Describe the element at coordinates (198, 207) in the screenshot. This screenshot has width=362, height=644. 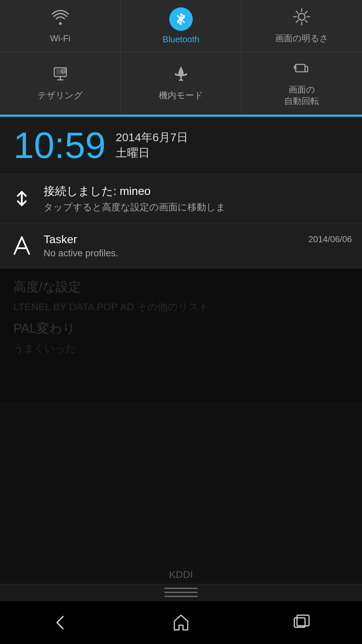
I see `notification-network-subtitle: タップすると高度な設定の画面に移動しま` at that location.